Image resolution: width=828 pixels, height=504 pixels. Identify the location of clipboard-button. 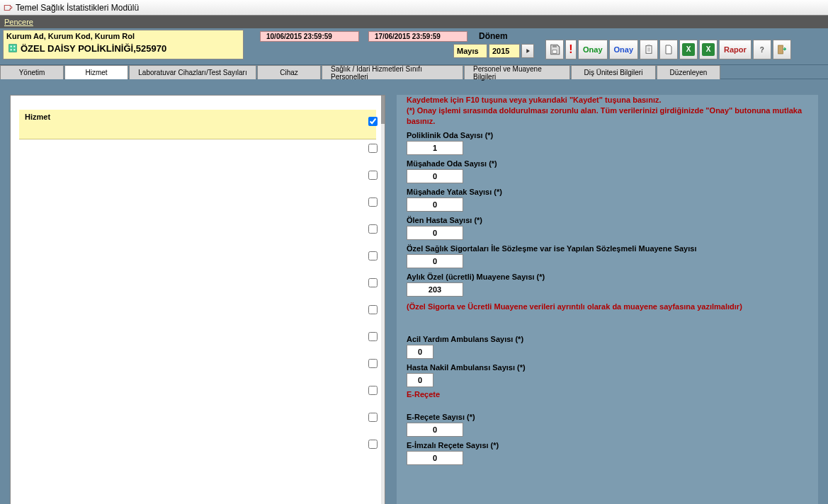
(649, 50).